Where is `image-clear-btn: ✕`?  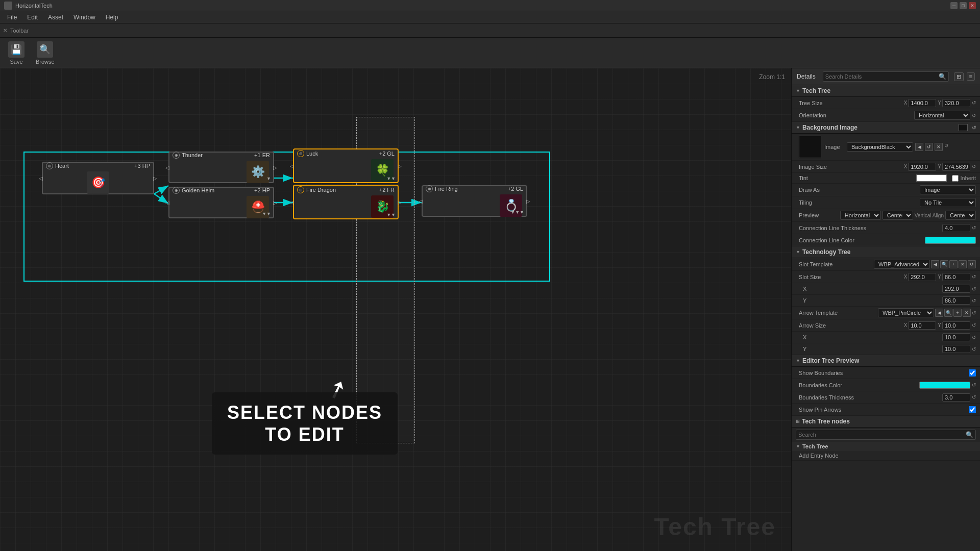 image-clear-btn: ✕ is located at coordinates (939, 147).